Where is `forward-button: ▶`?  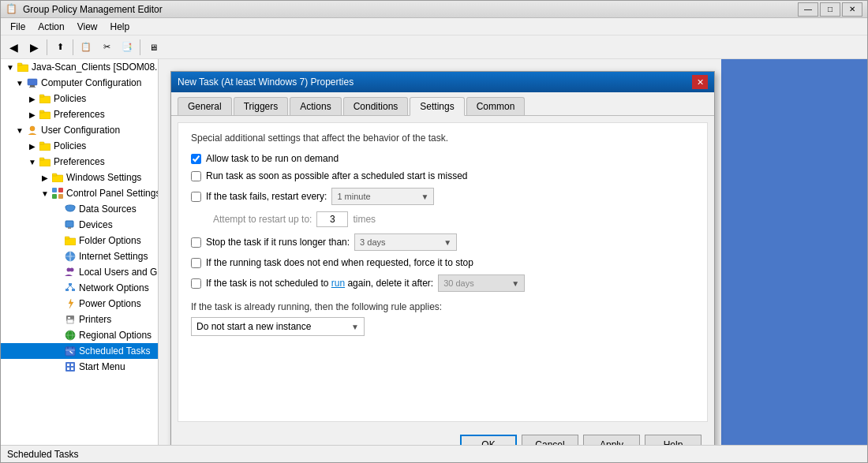 forward-button: ▶ is located at coordinates (34, 47).